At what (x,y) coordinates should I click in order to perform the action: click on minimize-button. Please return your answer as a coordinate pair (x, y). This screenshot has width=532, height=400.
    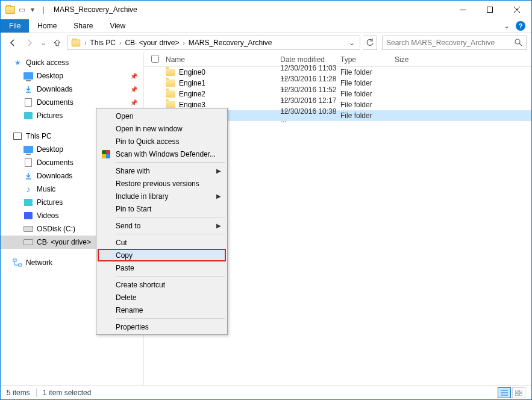
    Looking at the image, I should click on (463, 10).